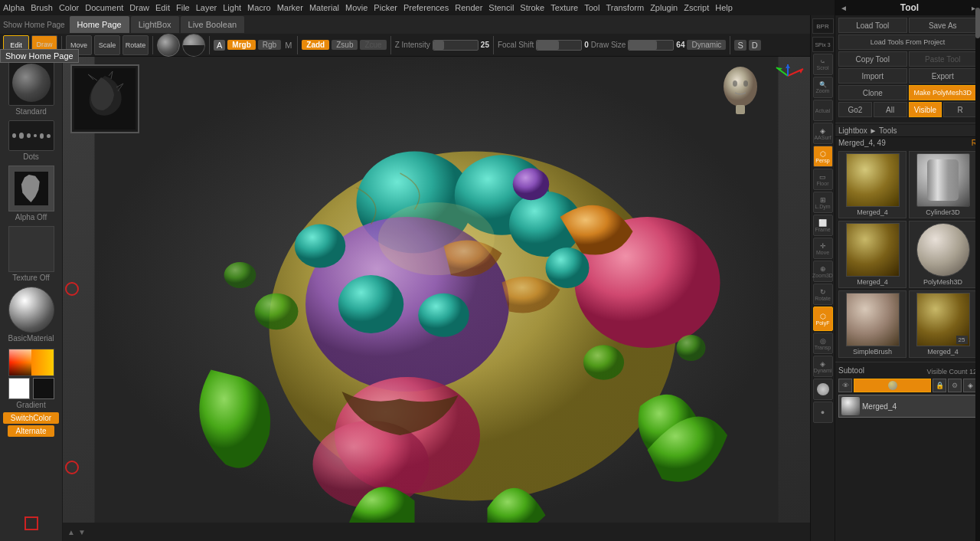 The height and width of the screenshot is (541, 980). I want to click on menu-brush: Brush, so click(41, 8).